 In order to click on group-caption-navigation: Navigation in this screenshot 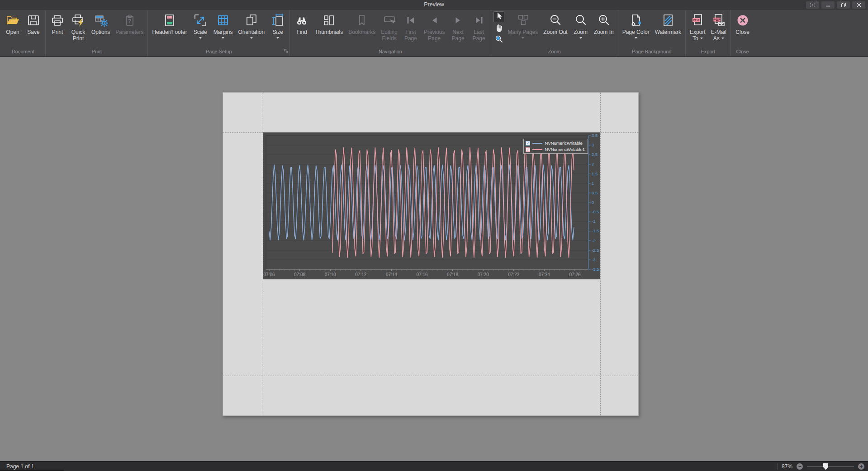, I will do `click(390, 52)`.